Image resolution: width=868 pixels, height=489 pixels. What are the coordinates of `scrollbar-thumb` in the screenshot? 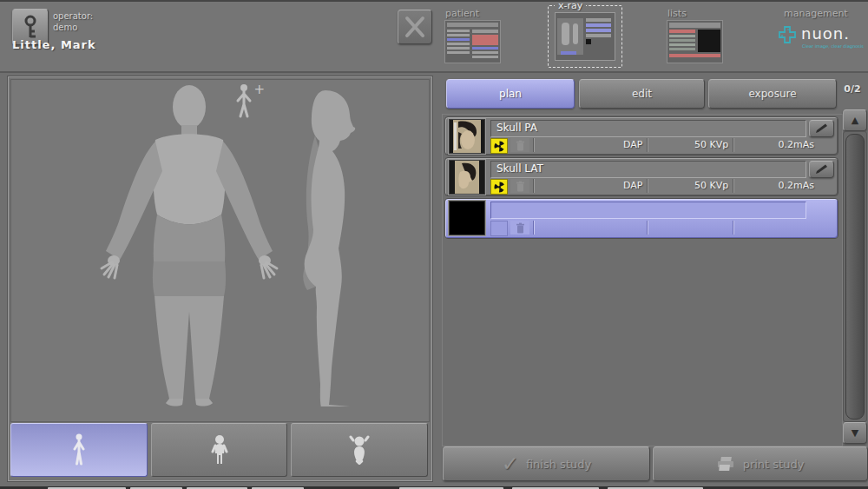 It's located at (855, 276).